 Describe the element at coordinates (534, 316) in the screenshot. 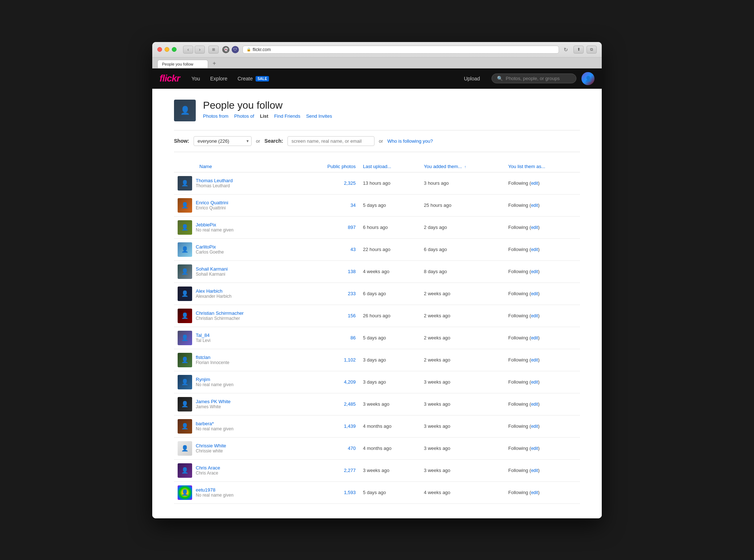

I see `edit-link-6: edit` at that location.